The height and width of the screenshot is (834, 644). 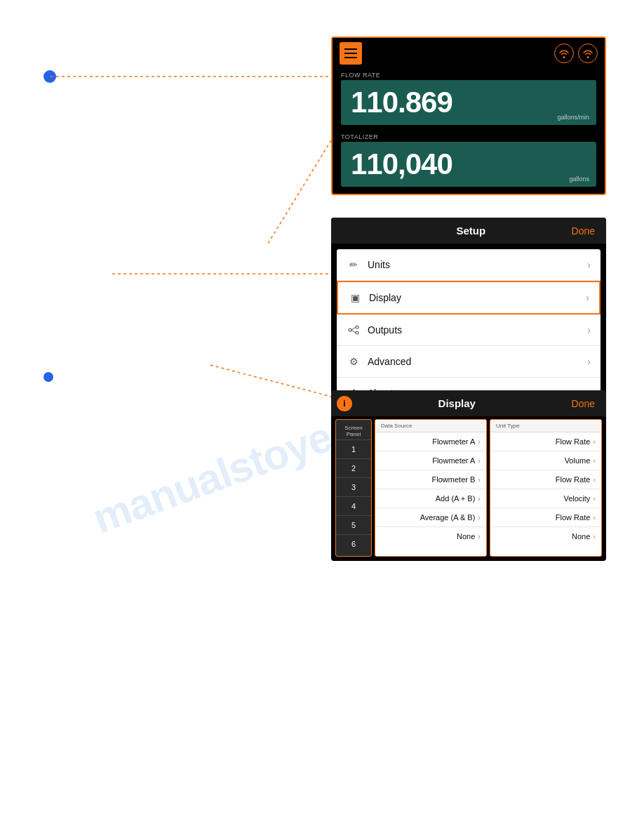 What do you see at coordinates (469, 362) in the screenshot?
I see `setup-menu-advanced: ⚙ Advanced ›` at bounding box center [469, 362].